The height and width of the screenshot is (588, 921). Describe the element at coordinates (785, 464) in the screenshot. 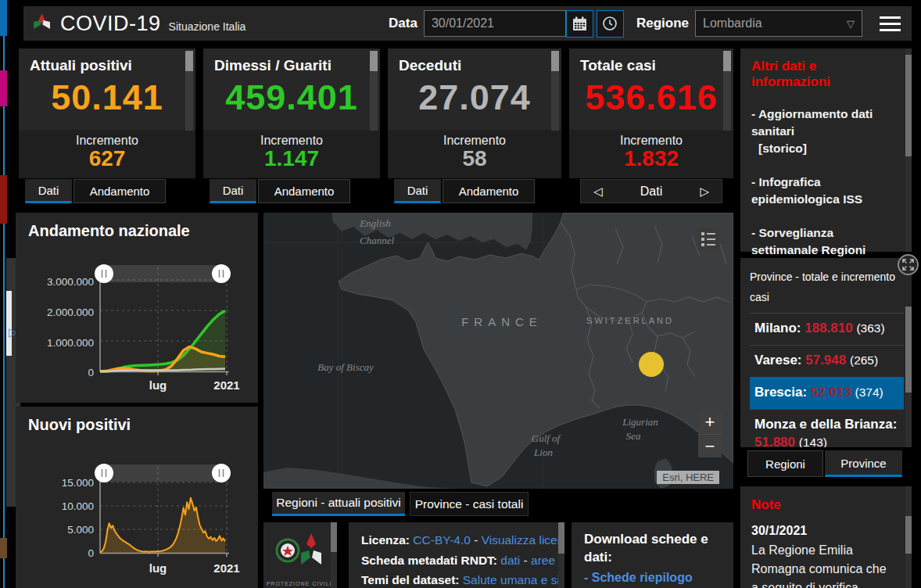

I see `tab-regioni: Regioni` at that location.